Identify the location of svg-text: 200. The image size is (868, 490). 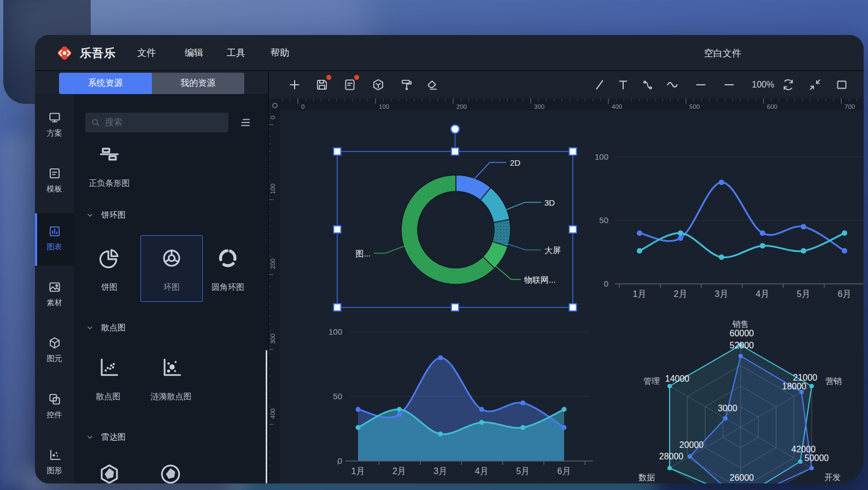
(273, 264).